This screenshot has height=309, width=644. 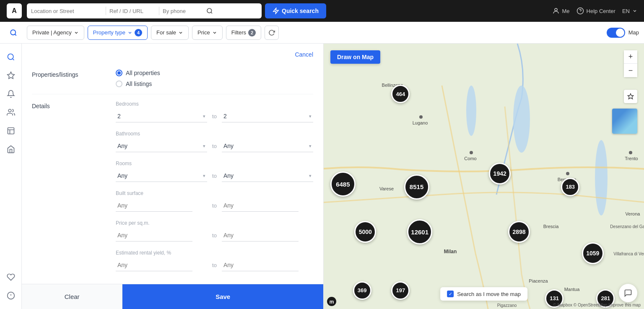 I want to click on price-sqm-subsection: Price per sq.m. to, so click(x=215, y=231).